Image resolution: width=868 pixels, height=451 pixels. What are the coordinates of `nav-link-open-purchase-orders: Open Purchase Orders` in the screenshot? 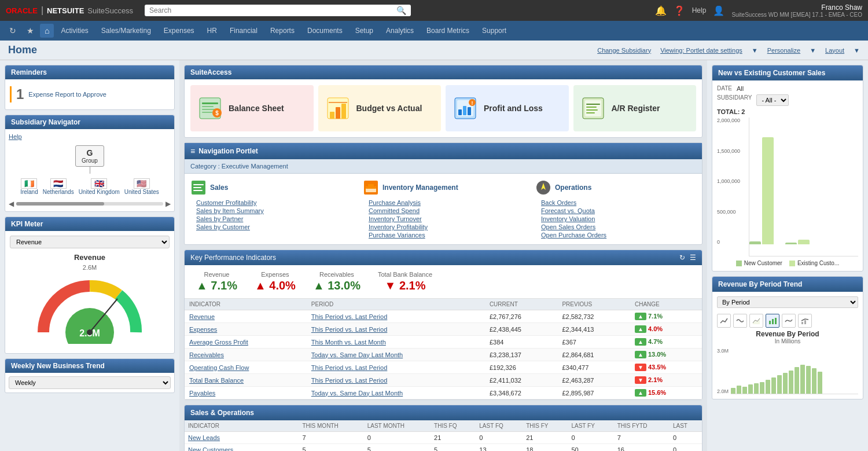 It's located at (619, 235).